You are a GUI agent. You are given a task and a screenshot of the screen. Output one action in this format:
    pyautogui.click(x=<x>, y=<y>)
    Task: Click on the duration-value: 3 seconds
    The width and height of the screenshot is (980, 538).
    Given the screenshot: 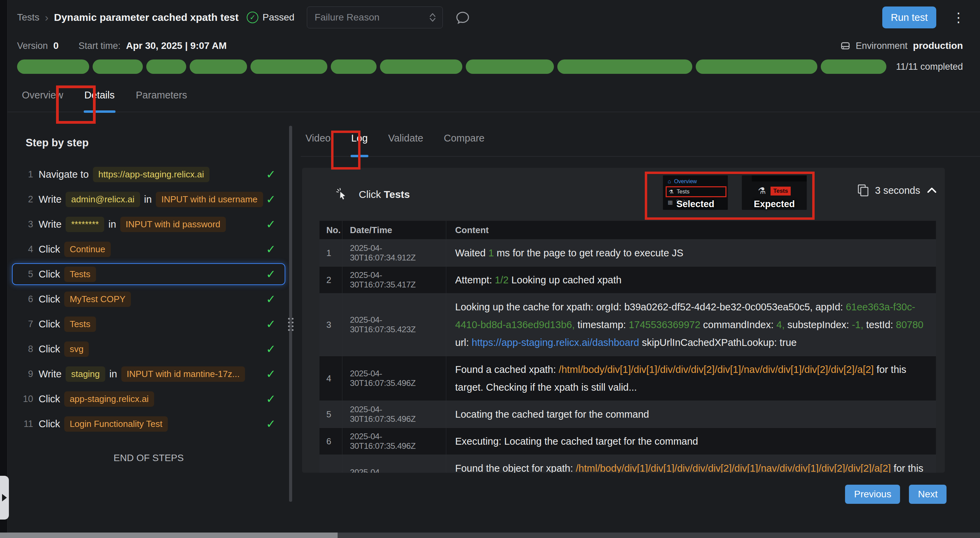 What is the action you would take?
    pyautogui.click(x=898, y=191)
    